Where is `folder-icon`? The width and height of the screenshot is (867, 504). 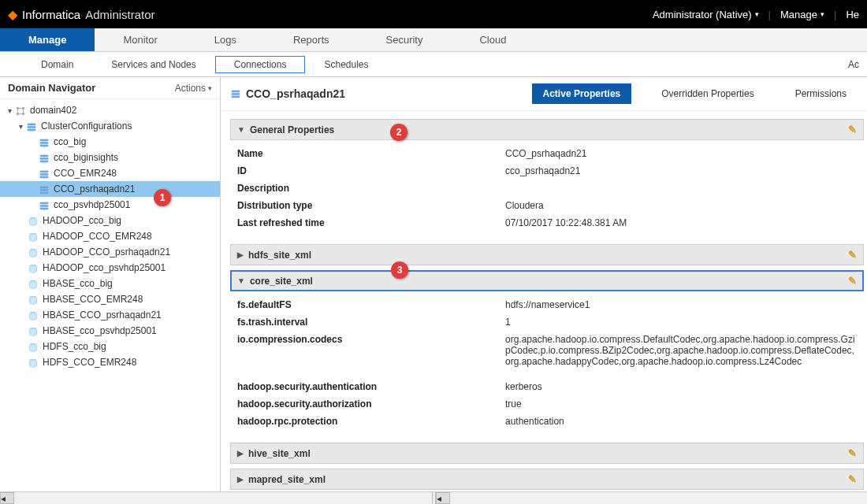 folder-icon is located at coordinates (32, 126).